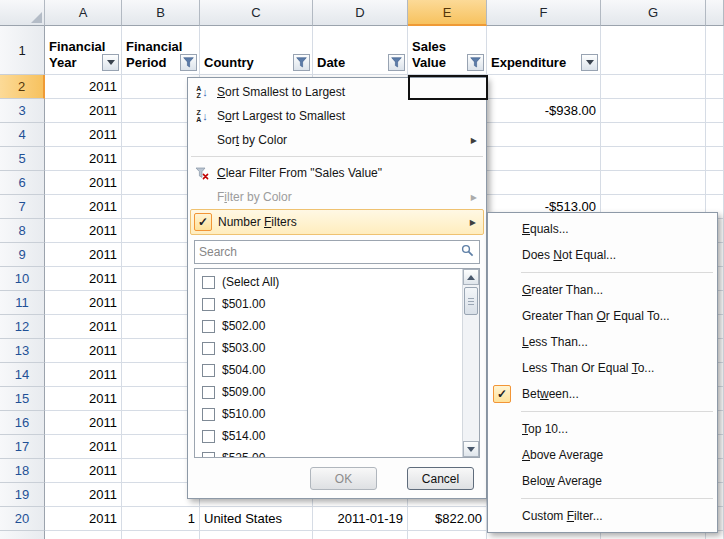 The height and width of the screenshot is (539, 724). Describe the element at coordinates (544, 87) in the screenshot. I see `cell-F2` at that location.